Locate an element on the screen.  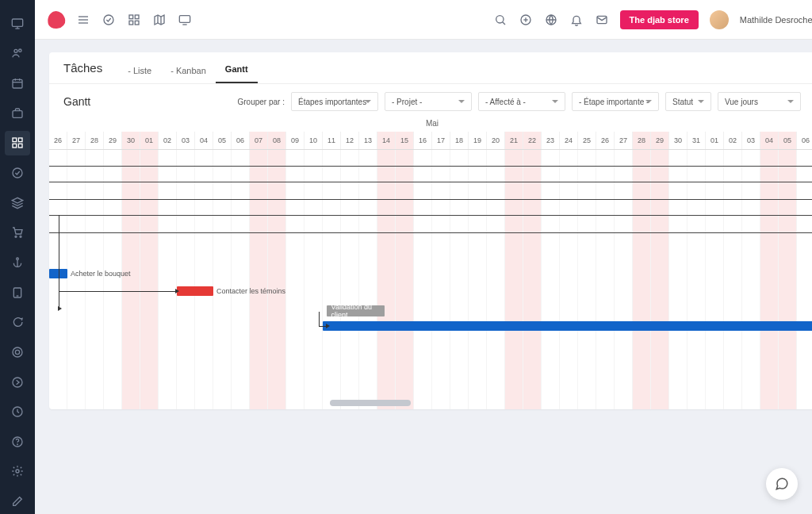
filter-project-select: - Projet - is located at coordinates (428, 102).